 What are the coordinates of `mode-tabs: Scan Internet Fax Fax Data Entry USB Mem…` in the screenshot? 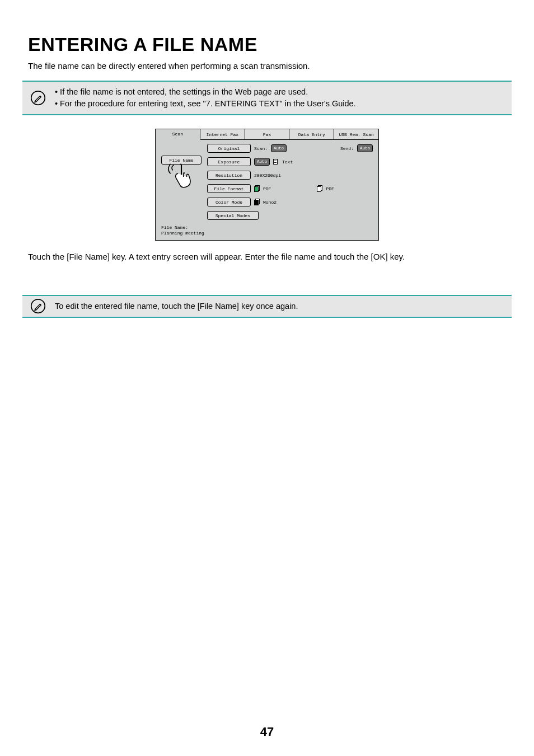 It's located at (267, 134).